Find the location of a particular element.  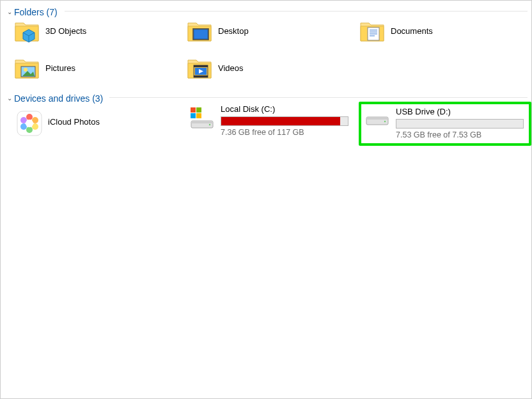

folder-desktop: Desktop is located at coordinates (272, 31).